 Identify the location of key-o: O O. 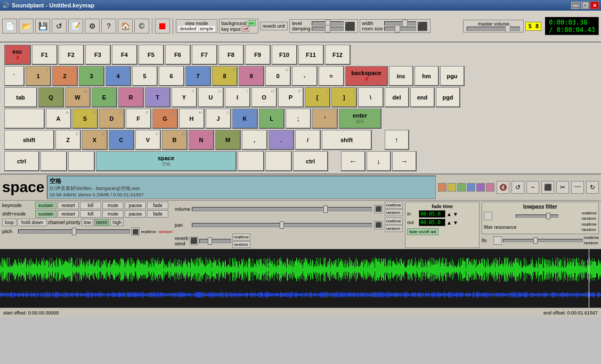
(264, 97).